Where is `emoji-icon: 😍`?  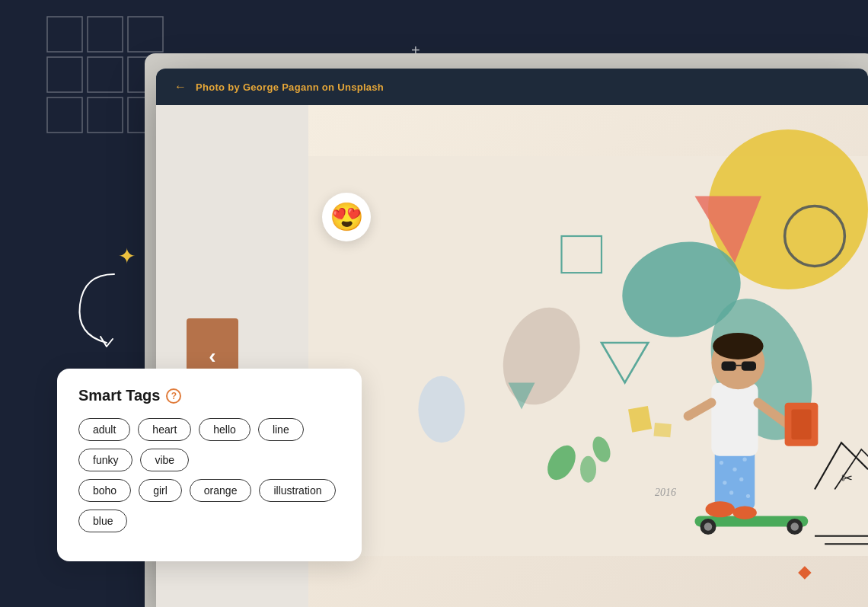 emoji-icon: 😍 is located at coordinates (347, 217).